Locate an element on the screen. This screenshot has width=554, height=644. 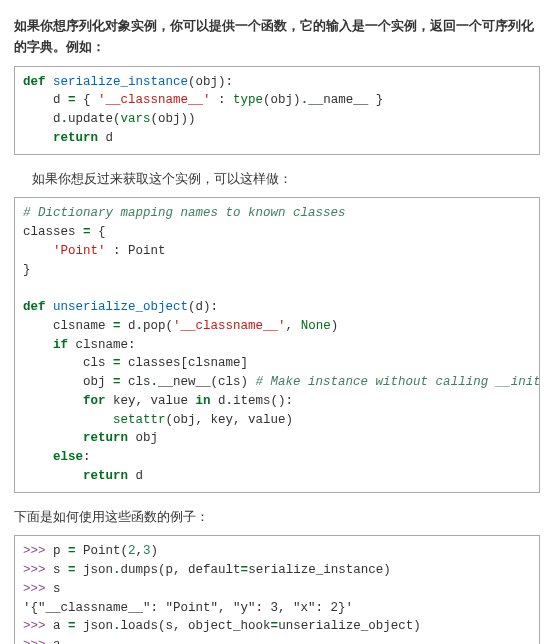
intro-text-3: 下面是如何使用这些函数的例子： is located at coordinates (277, 518).